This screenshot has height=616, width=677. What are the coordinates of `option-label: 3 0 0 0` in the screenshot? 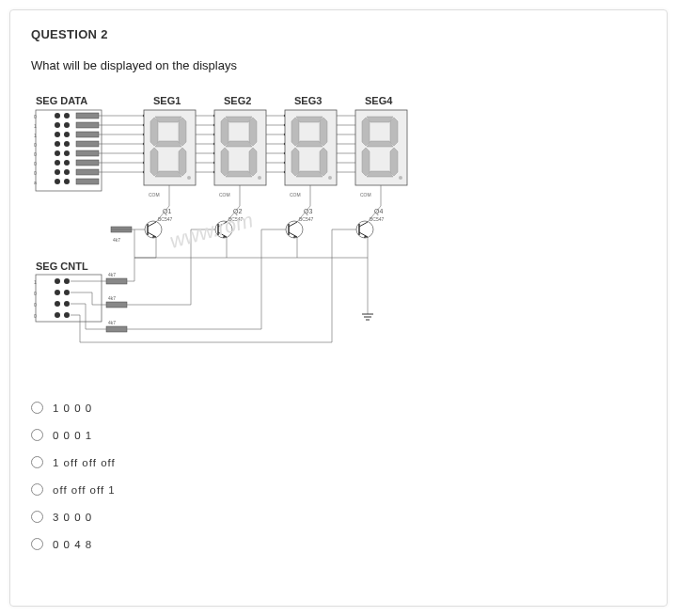 It's located at (72, 517).